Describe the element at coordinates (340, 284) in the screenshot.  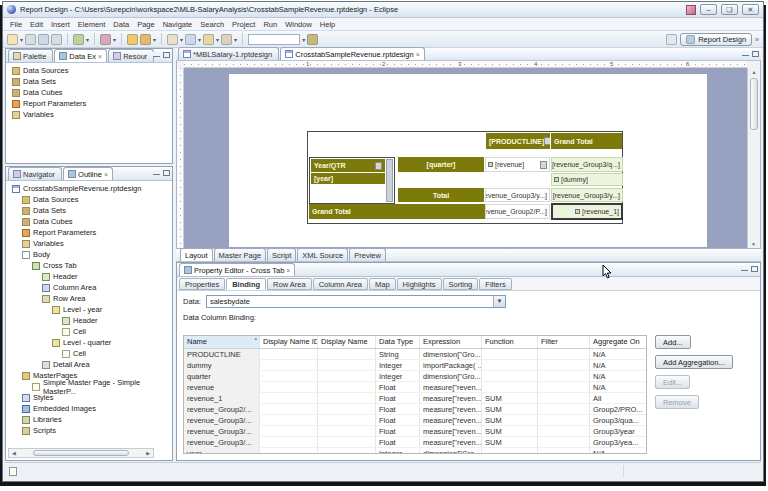
I see `property-subtab: Column Area` at that location.